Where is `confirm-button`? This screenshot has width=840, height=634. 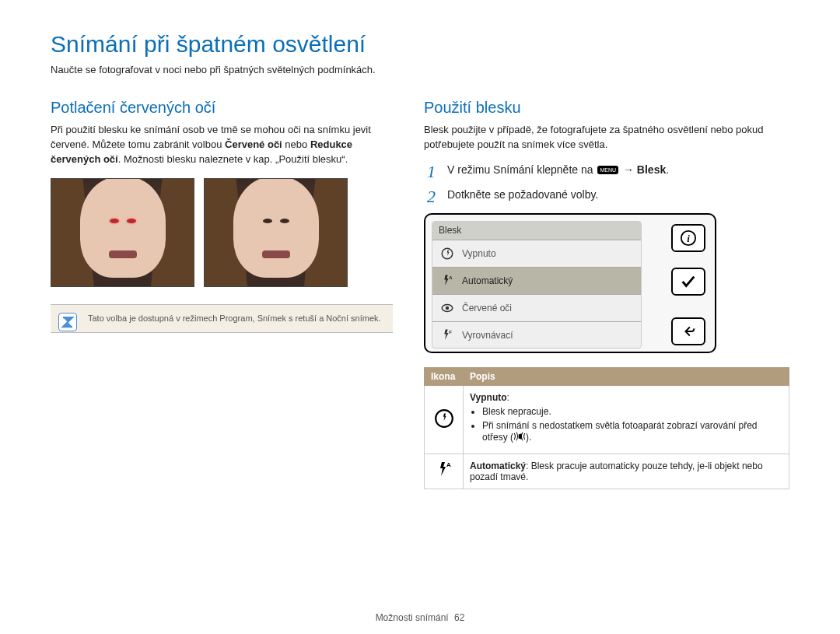
confirm-button is located at coordinates (688, 282).